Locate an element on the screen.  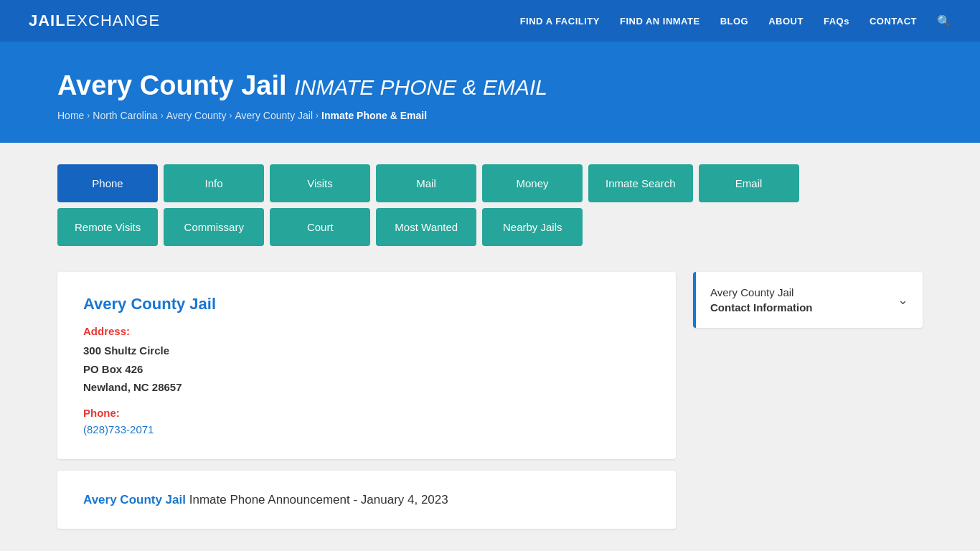
tabs-row-1: Phone Info Visits Mail Money Inmate Sear… is located at coordinates (490, 184).